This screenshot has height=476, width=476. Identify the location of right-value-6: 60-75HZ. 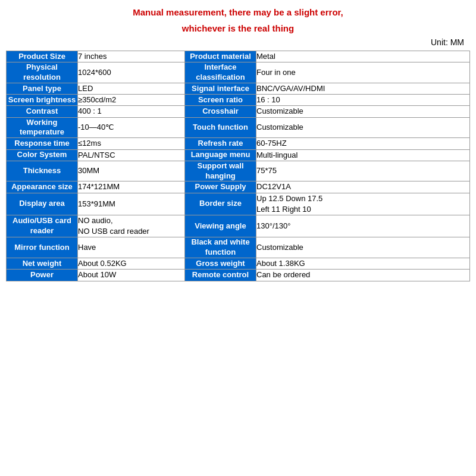
(363, 144).